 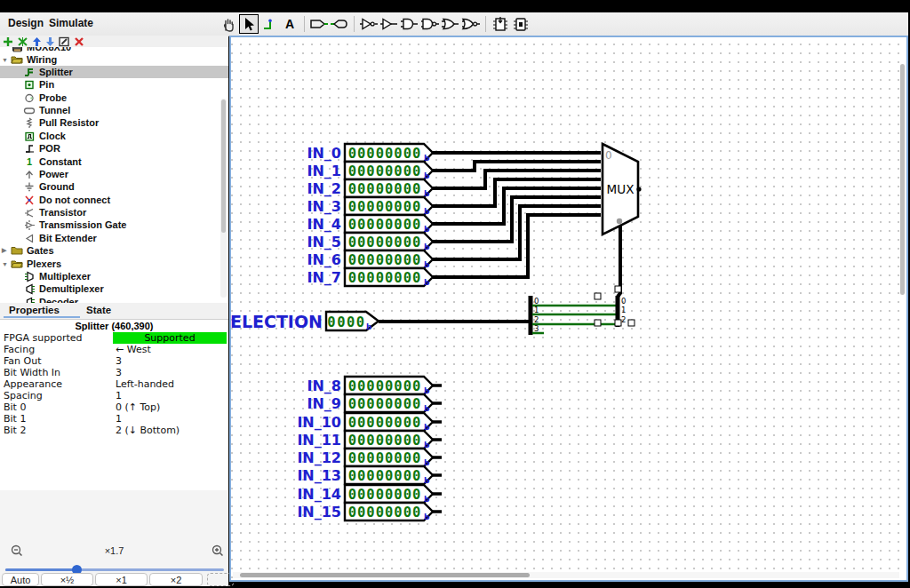 I want to click on canvas-vscrollbar-thumb, so click(x=903, y=179).